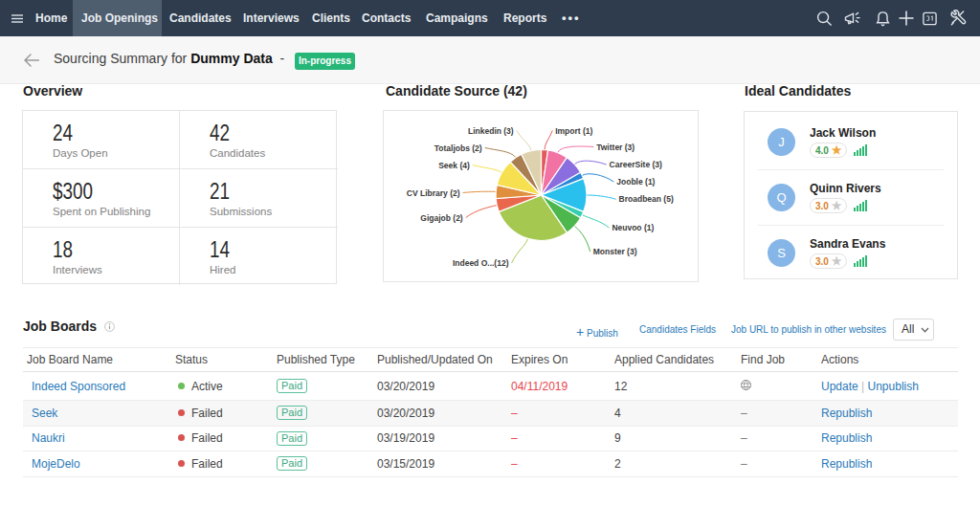 The image size is (980, 506). Describe the element at coordinates (635, 182) in the screenshot. I see `svg-text: Jooble (1)` at that location.